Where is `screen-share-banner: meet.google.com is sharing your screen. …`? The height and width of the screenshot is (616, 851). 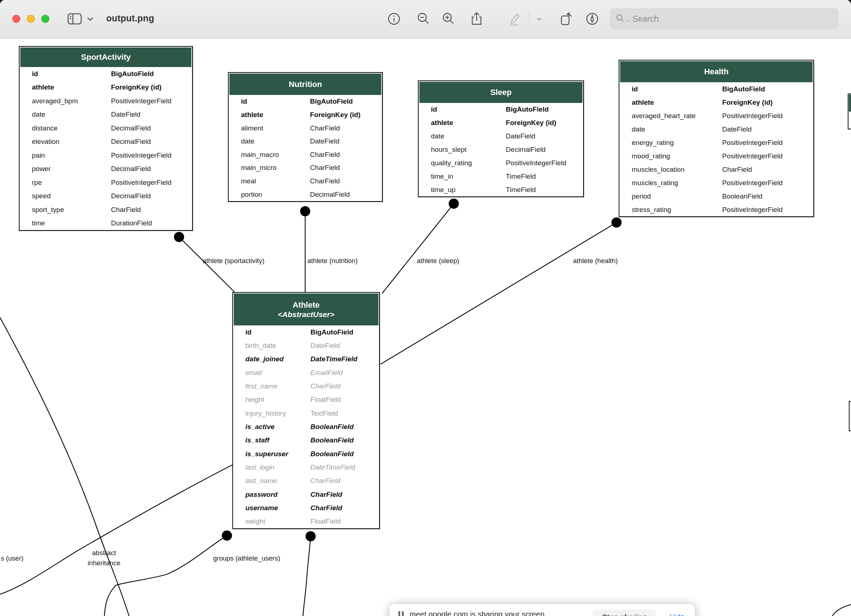 screen-share-banner: meet.google.com is sharing your screen. … is located at coordinates (542, 610).